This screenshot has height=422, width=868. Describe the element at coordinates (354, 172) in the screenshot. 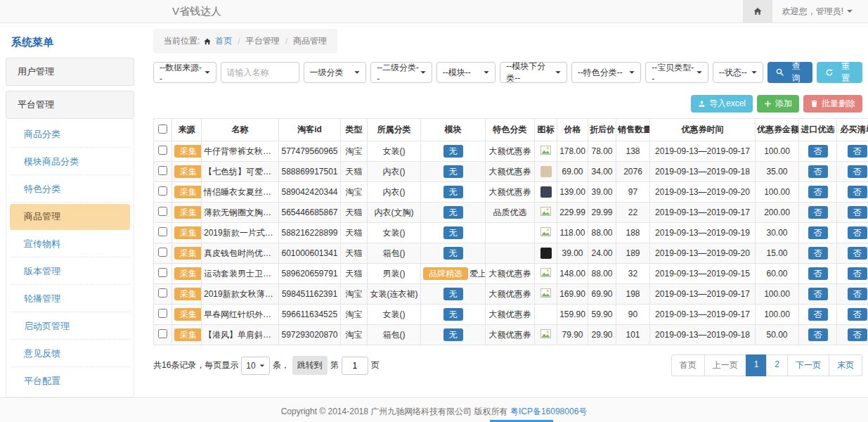

I see `cell-type: 天猫` at that location.